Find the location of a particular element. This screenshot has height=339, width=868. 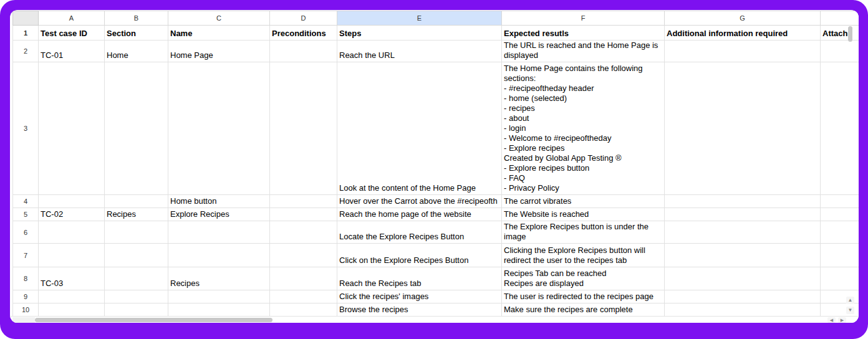

select-all-corner is located at coordinates (26, 19).